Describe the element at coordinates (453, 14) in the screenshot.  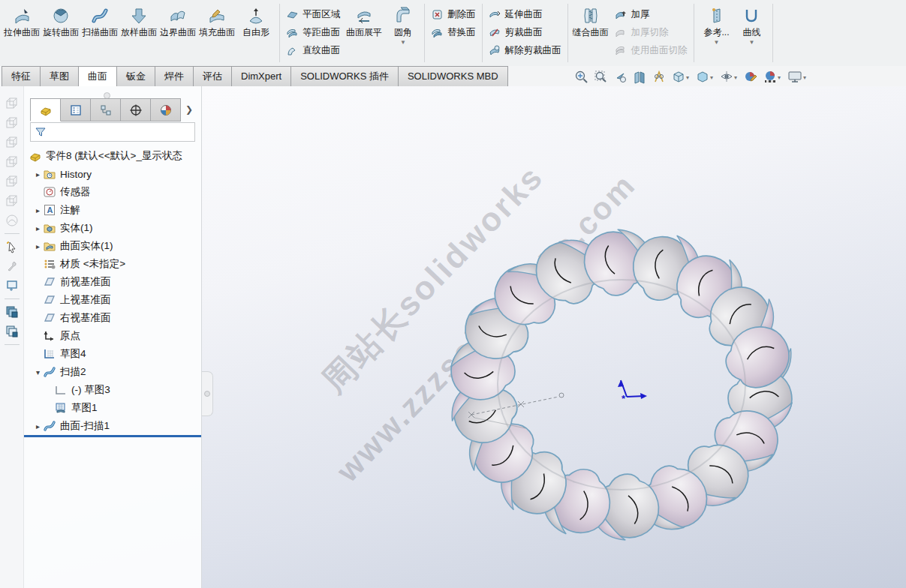
I see `delete-face-button: 删除面` at that location.